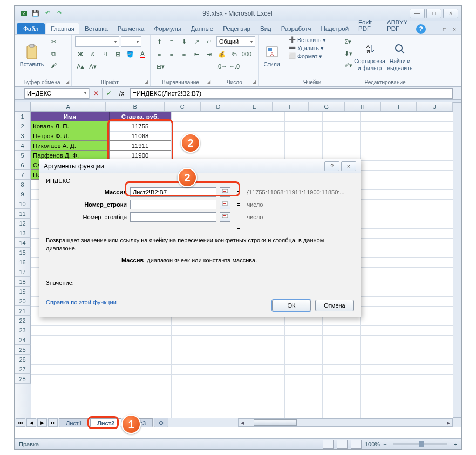 The image size is (476, 455). What do you see at coordinates (209, 42) in the screenshot?
I see `wrap-text-icon: ↵` at bounding box center [209, 42].